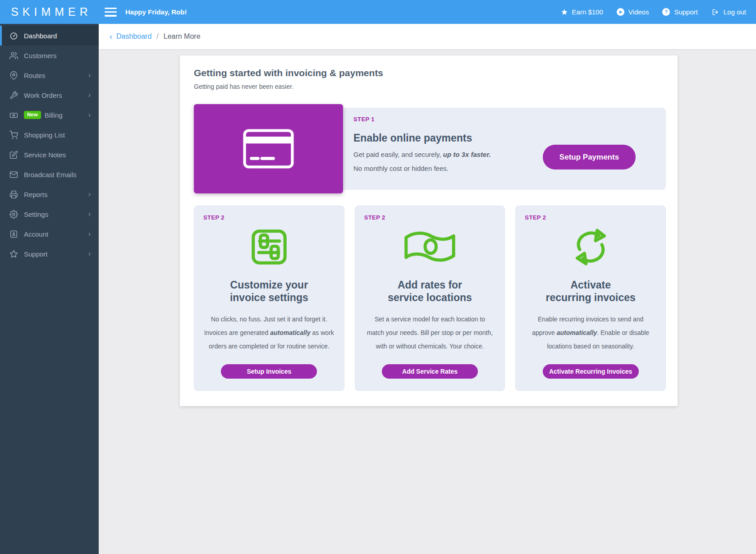 This screenshot has width=756, height=554. Describe the element at coordinates (430, 149) in the screenshot. I see `step1-row: STEP 1 Enable online payments Get paid e…` at that location.